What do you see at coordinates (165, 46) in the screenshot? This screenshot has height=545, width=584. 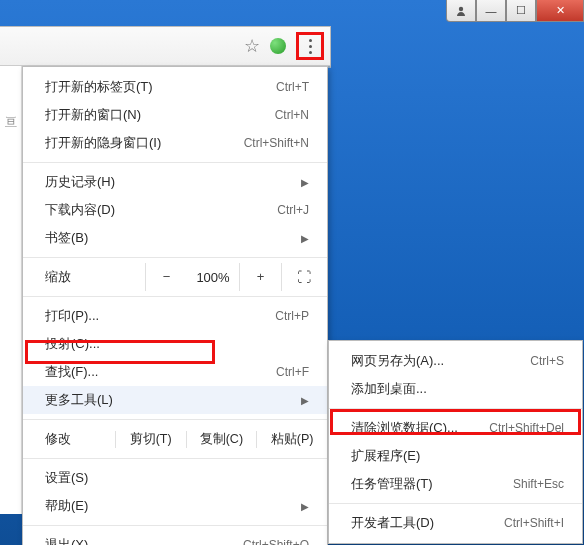 I see `toolbar: ☆` at bounding box center [165, 46].